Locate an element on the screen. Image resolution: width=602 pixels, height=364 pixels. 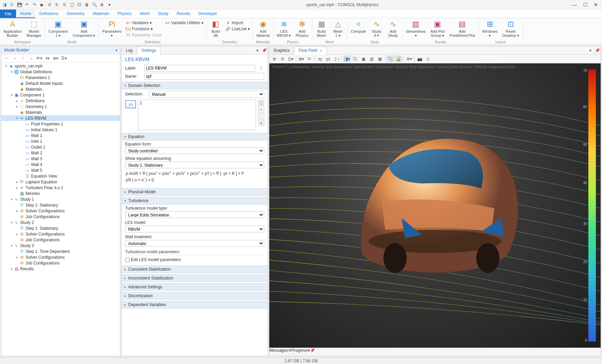
paste-selection-icon: 📋 is located at coordinates (261, 103).